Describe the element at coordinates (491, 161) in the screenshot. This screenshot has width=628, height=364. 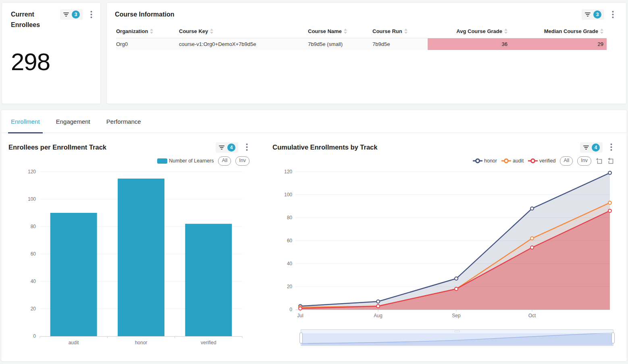
I see `legend-label: honor` at that location.